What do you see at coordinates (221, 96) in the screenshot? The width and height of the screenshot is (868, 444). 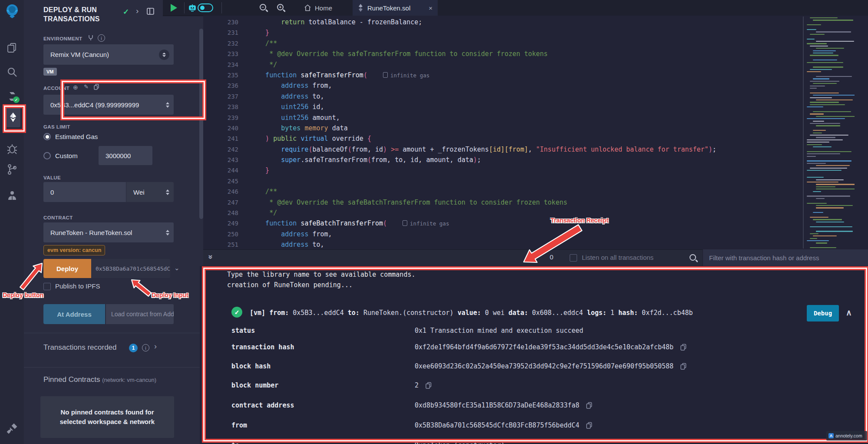 I see `line-number: 237` at bounding box center [221, 96].